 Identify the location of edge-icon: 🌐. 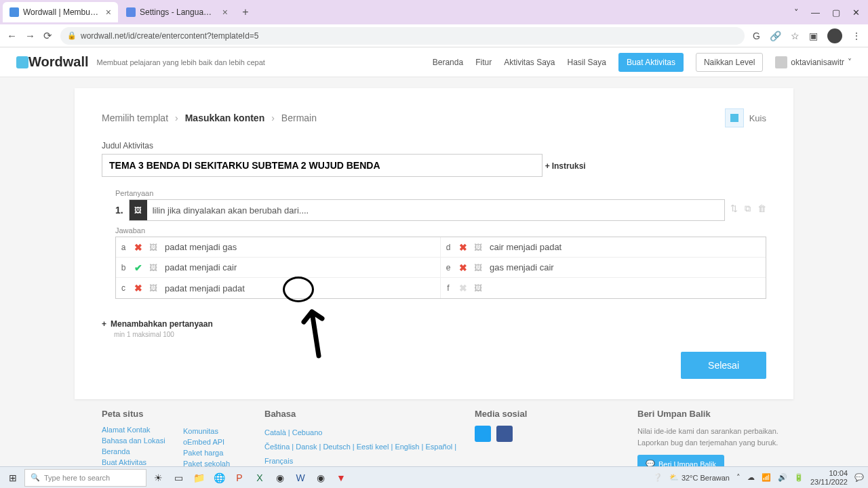
(219, 478).